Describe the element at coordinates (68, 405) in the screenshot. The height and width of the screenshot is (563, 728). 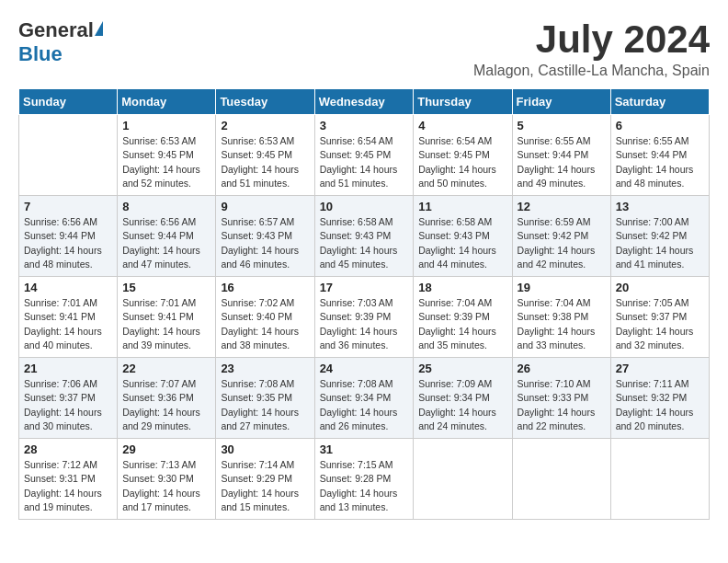
I see `day-info: Sunrise: 7:06 AMSunset: 9:37 PMDaylight:…` at that location.